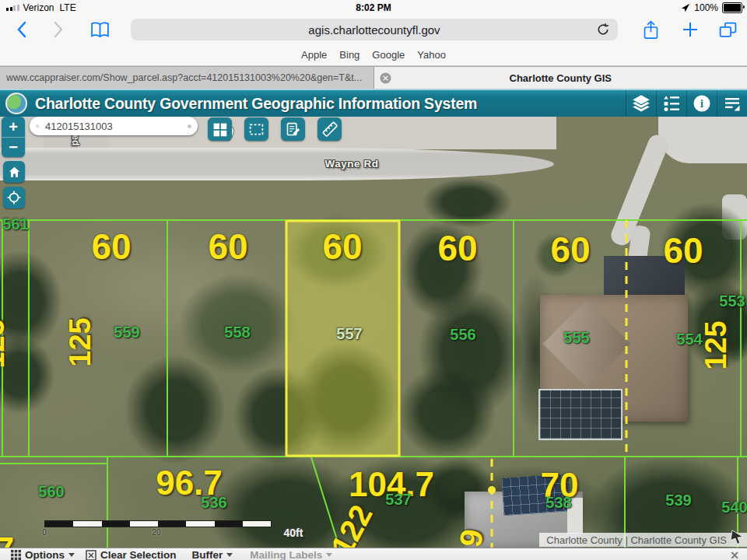 This screenshot has height=560, width=747. What do you see at coordinates (330, 129) in the screenshot?
I see `measure-button` at bounding box center [330, 129].